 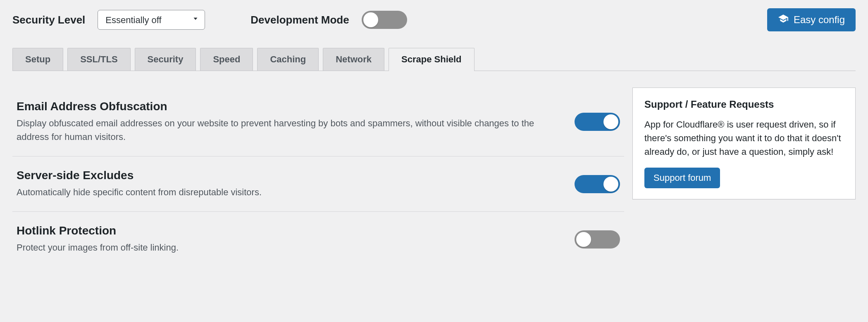 I want to click on setting-server-side-excludes: Server-side Excludes Automatically hide …, so click(x=318, y=184).